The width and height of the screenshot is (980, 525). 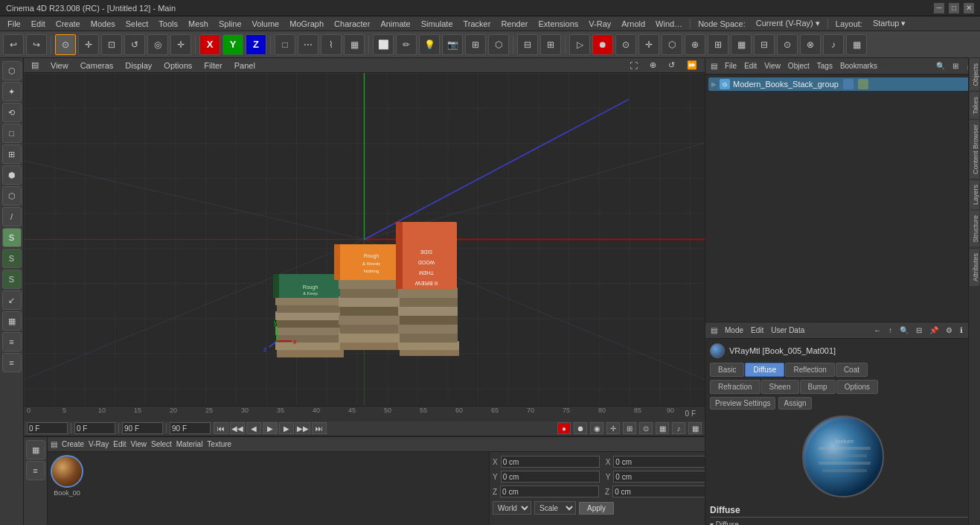 I want to click on tab-sheen: Sheen, so click(x=780, y=387).